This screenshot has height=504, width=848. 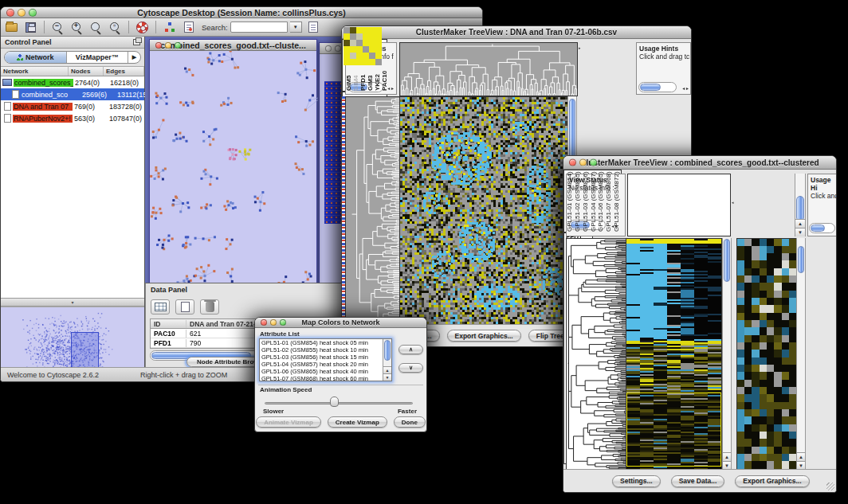 I want to click on annotation-button, so click(x=188, y=27).